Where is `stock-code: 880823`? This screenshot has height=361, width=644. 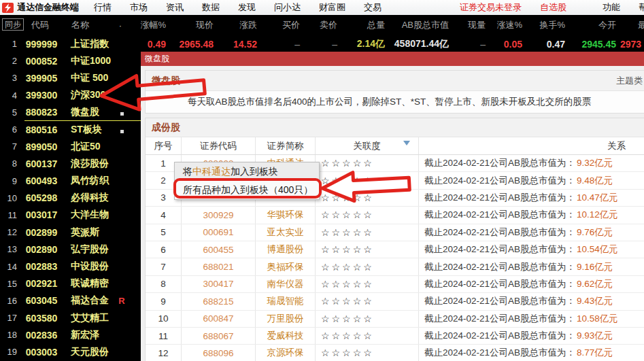
stock-code: 880823 is located at coordinates (41, 112).